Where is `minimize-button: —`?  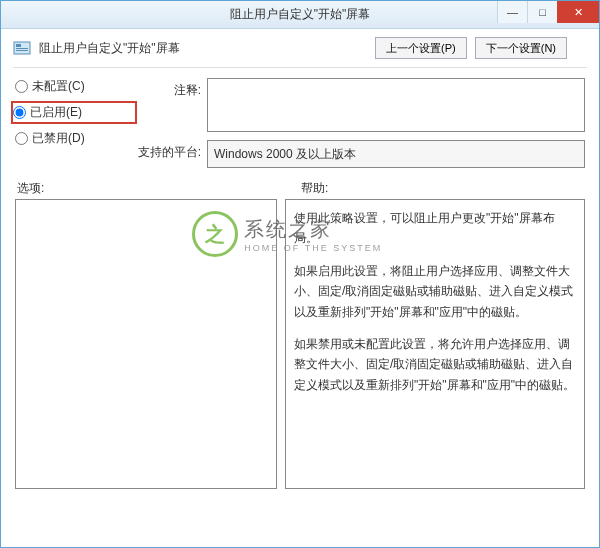
minimize-button: — is located at coordinates (512, 12).